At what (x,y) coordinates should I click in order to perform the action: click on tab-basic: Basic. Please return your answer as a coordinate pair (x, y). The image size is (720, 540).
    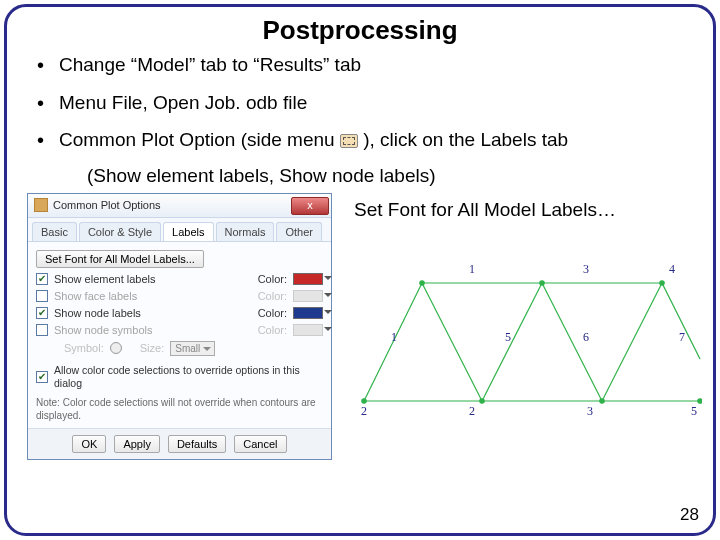
    Looking at the image, I should click on (54, 232).